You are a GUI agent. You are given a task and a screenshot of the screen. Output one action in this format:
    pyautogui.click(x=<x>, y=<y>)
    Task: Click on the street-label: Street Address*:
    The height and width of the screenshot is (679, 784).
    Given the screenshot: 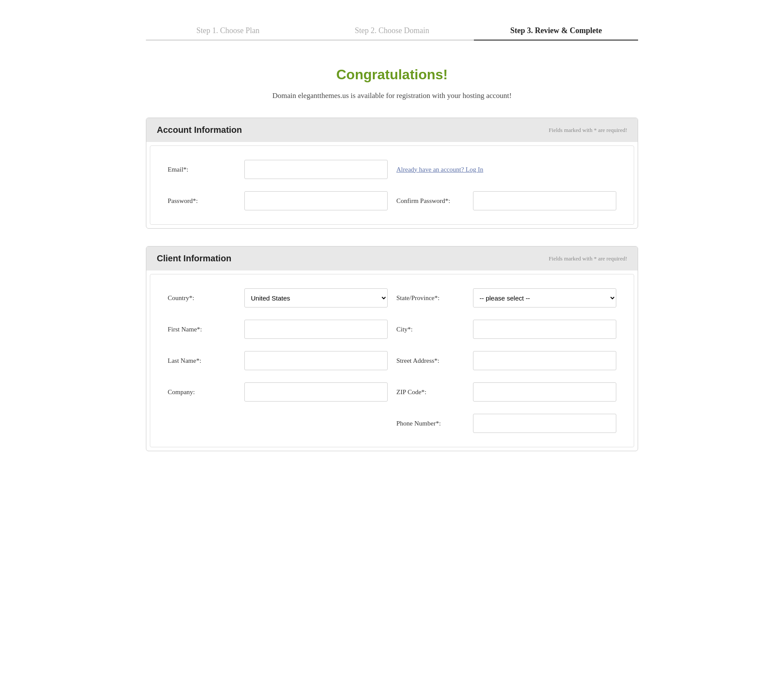 What is the action you would take?
    pyautogui.click(x=431, y=361)
    